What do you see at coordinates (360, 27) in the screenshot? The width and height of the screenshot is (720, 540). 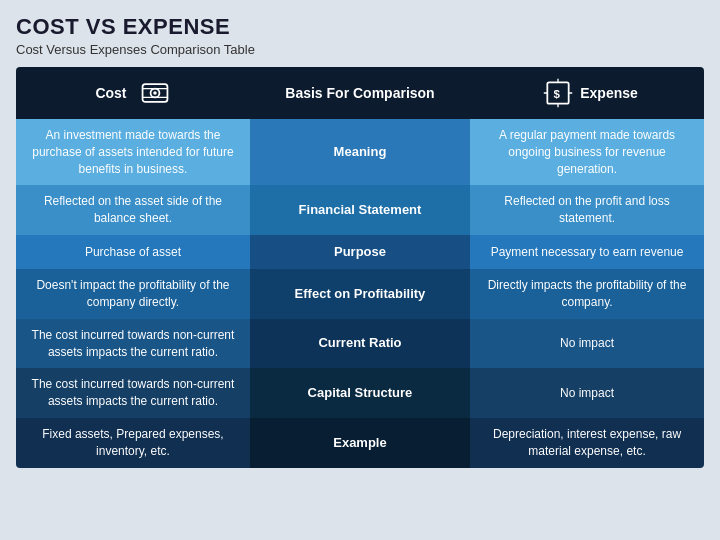 I see `page-title: COST VS EXPENSE` at bounding box center [360, 27].